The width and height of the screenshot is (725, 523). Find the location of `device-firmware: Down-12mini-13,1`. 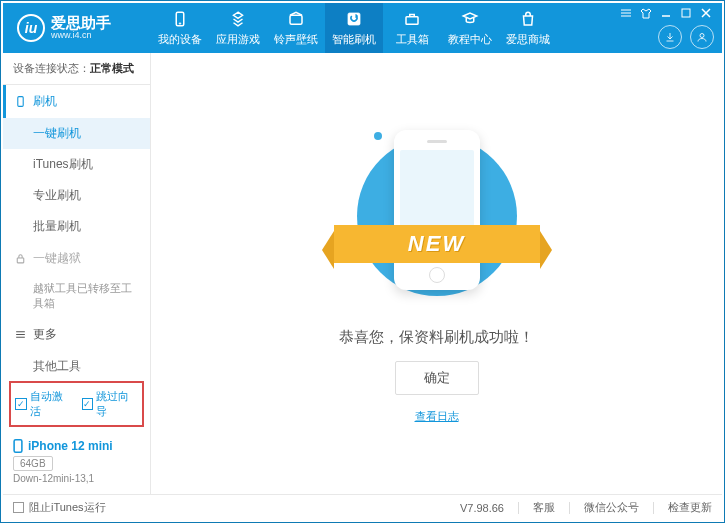

device-firmware: Down-12mini-13,1 is located at coordinates (76, 478).